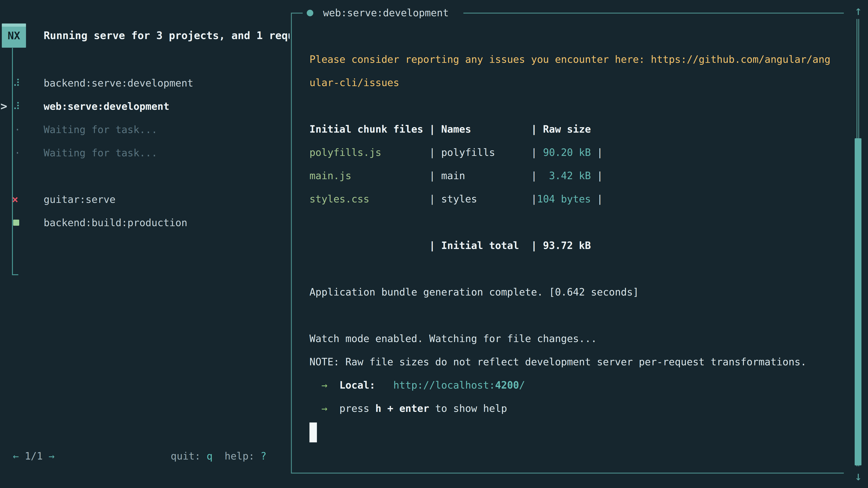 This screenshot has height=488, width=868. Describe the element at coordinates (474, 292) in the screenshot. I see `text-segment: Application bundle generation complete. …` at that location.